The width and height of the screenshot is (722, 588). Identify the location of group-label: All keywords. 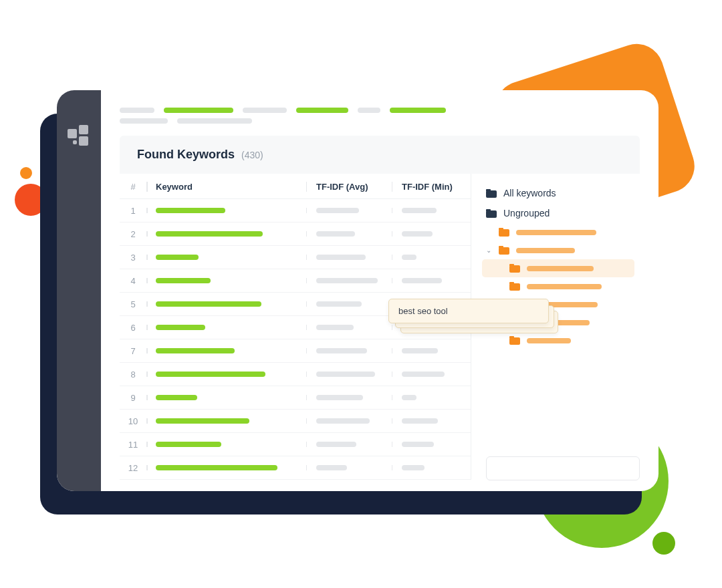
(529, 193).